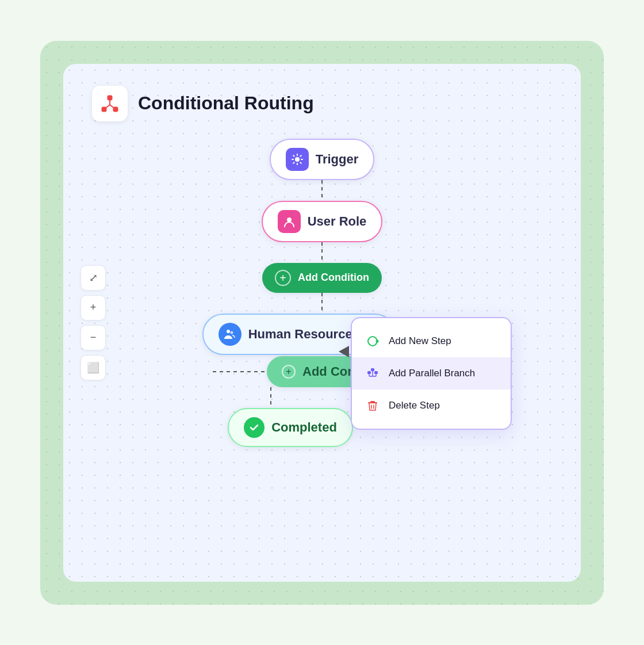  Describe the element at coordinates (322, 159) in the screenshot. I see `trigger-node: Trigger` at that location.